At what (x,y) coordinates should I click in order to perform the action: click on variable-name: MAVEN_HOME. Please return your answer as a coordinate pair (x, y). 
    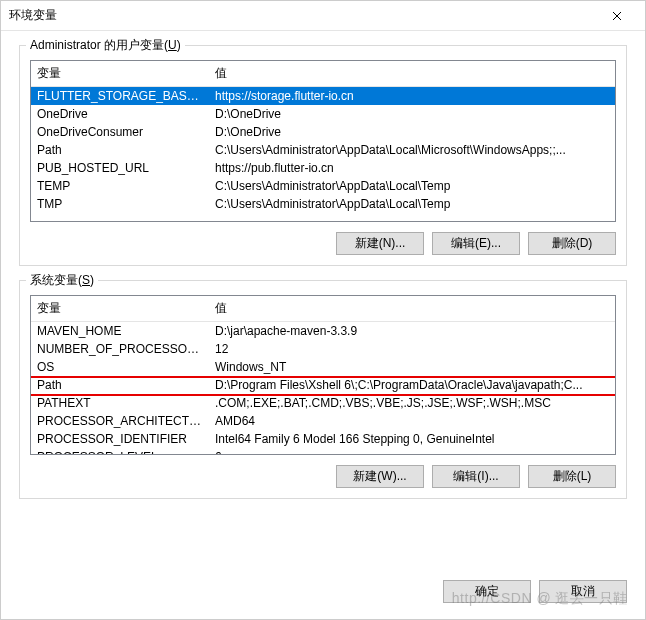
    Looking at the image, I should click on (120, 331).